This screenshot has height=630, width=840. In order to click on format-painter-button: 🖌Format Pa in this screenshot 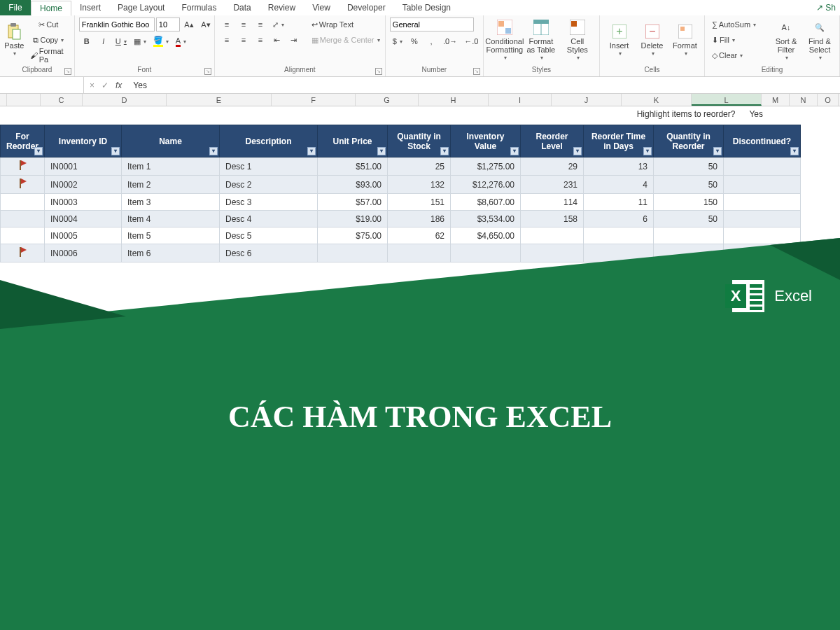, I will do `click(49, 55)`.